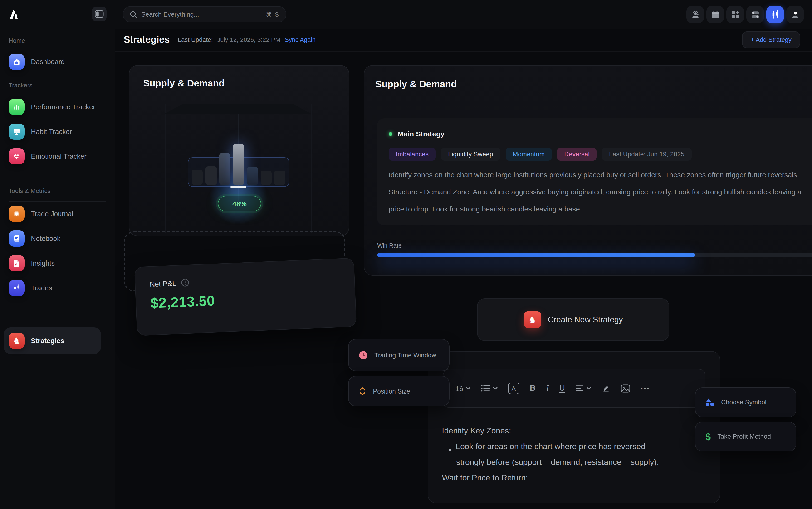  What do you see at coordinates (405, 355) in the screenshot?
I see `trading-time-window-label: Trading Time Window` at bounding box center [405, 355].